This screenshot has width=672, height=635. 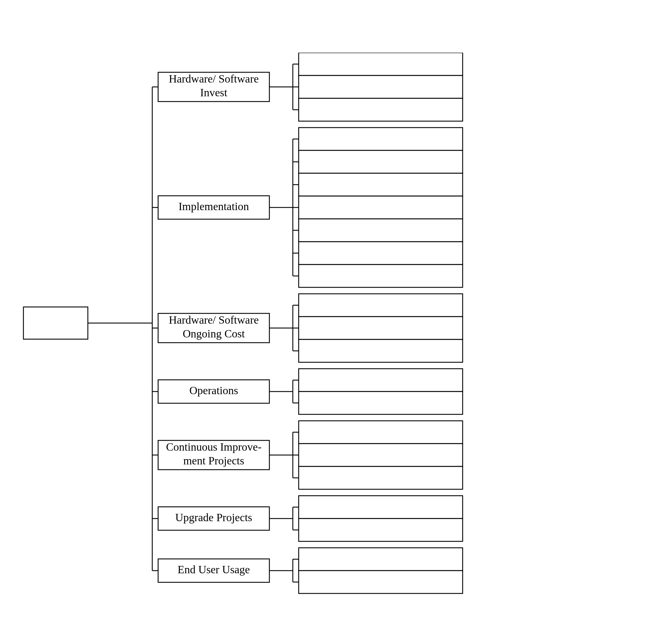 What do you see at coordinates (214, 447) in the screenshot?
I see `svg-text: Continuous Improve-` at bounding box center [214, 447].